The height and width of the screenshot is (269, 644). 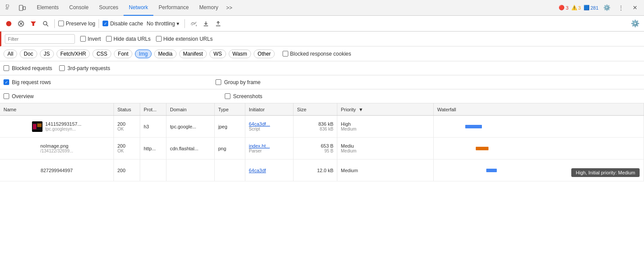 I want to click on type-btn-wasm: Wasm, so click(x=240, y=54).